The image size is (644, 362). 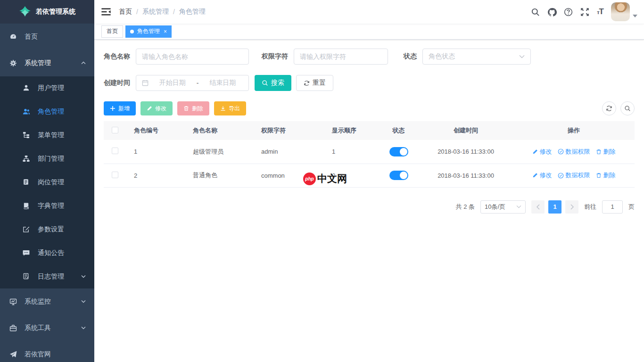 I want to click on sidebar-item-dept-mgmt: 部门管理, so click(x=47, y=159).